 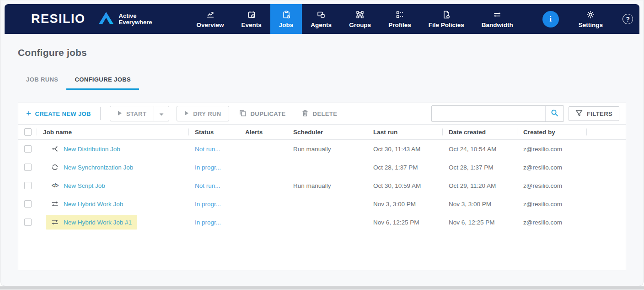 What do you see at coordinates (360, 25) in the screenshot?
I see `nav-label: Groups` at bounding box center [360, 25].